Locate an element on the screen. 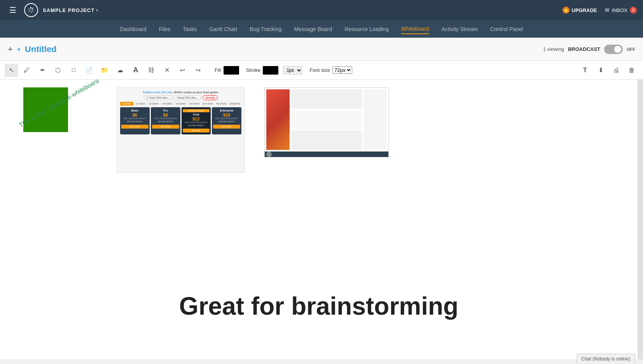 Image resolution: width=643 pixels, height=364 pixels. tab-monthly: Monthly is located at coordinates (210, 98).